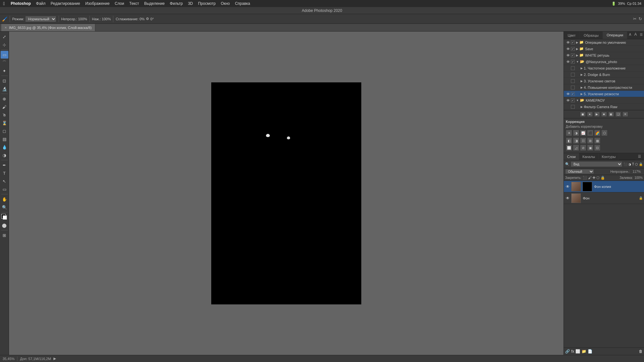  Describe the element at coordinates (604, 81) in the screenshot. I see `ops-item-lights: ▶ 3. Усиление светов` at that location.